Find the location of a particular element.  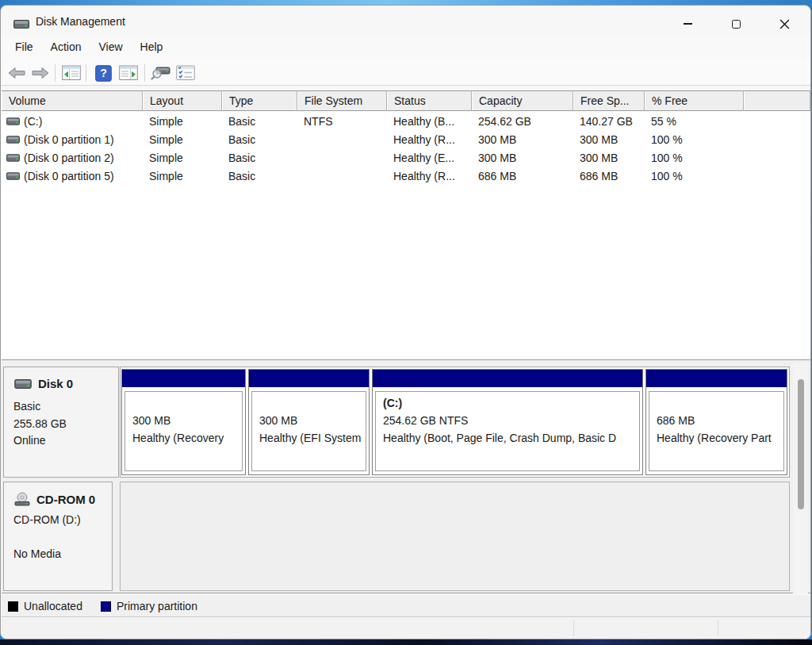

partition-efi-system: 300 MB Healthy (EFI System is located at coordinates (309, 422).